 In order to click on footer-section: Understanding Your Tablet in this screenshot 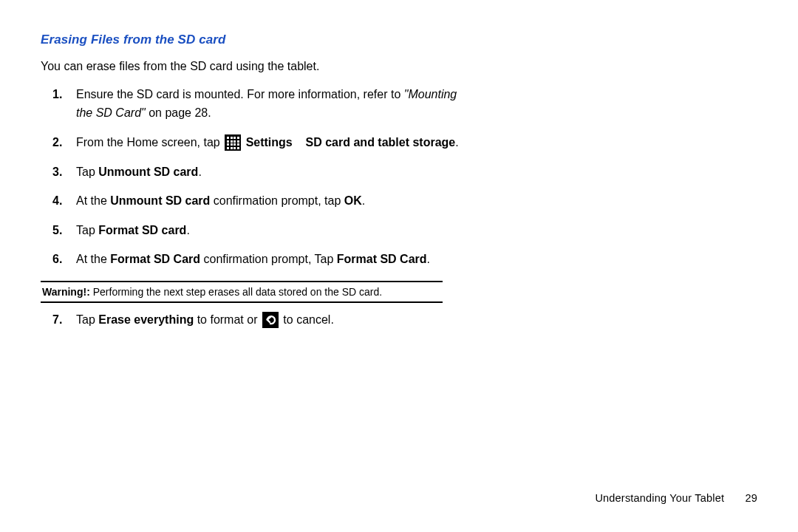, I will do `click(659, 498)`.